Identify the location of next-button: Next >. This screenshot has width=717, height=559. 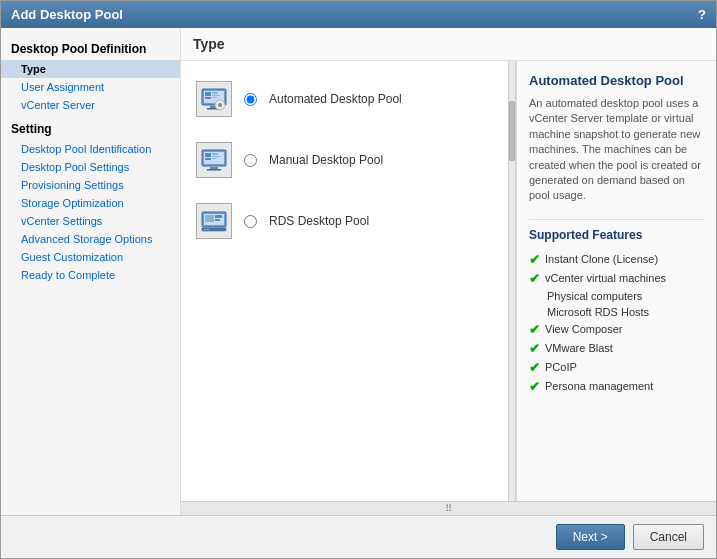
(590, 537).